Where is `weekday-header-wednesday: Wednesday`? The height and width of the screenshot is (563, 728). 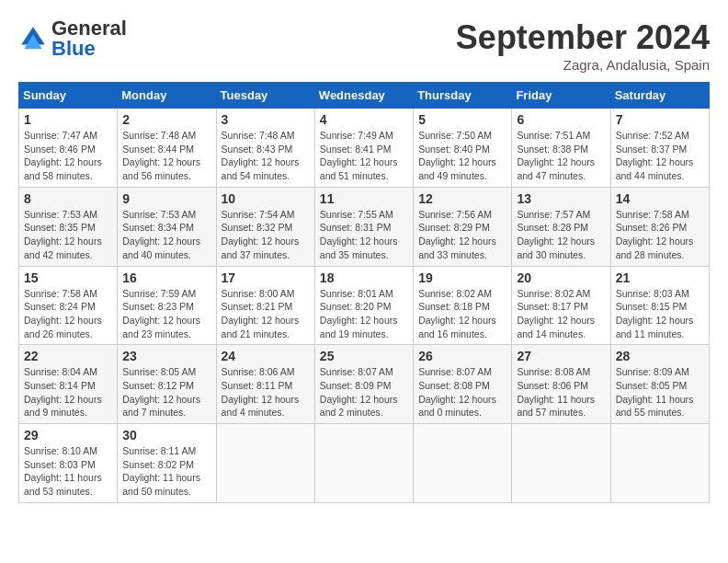
weekday-header-wednesday: Wednesday is located at coordinates (364, 96).